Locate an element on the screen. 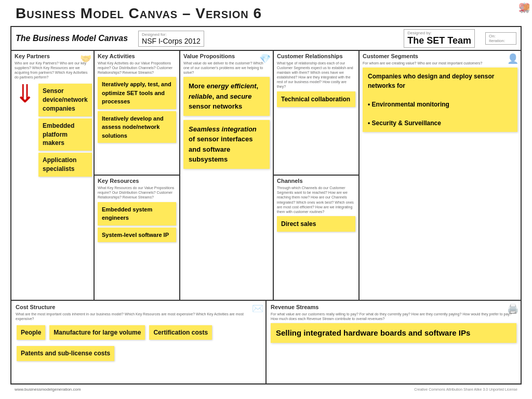 Image resolution: width=532 pixels, height=399 pixels. designed-for-label: Designed for: is located at coordinates (171, 34).